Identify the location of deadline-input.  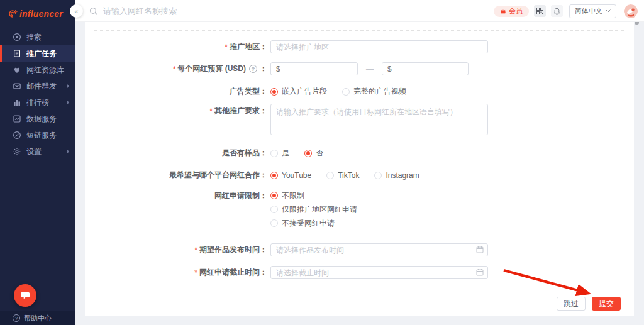
(379, 273).